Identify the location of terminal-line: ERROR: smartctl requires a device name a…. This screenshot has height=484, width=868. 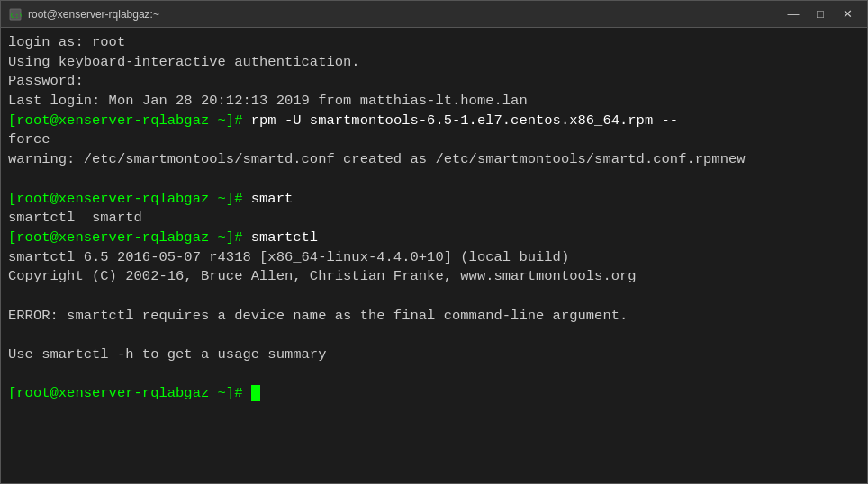
(434, 317).